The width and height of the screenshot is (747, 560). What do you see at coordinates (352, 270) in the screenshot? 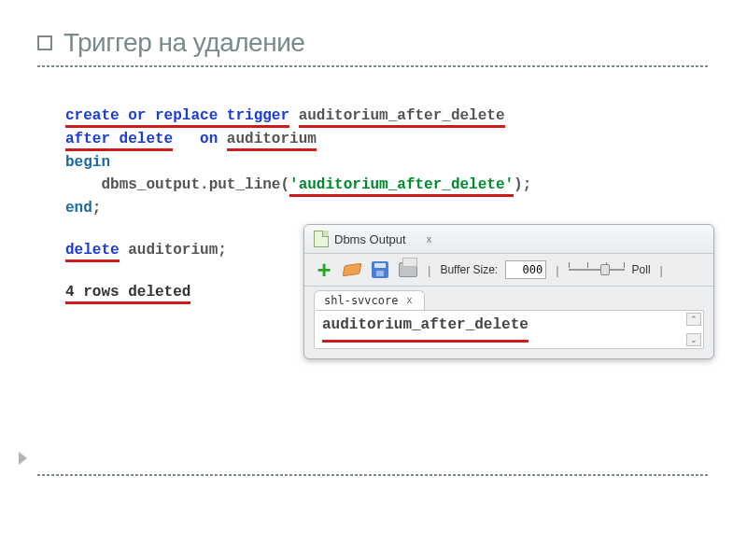
I see `erase-button` at bounding box center [352, 270].